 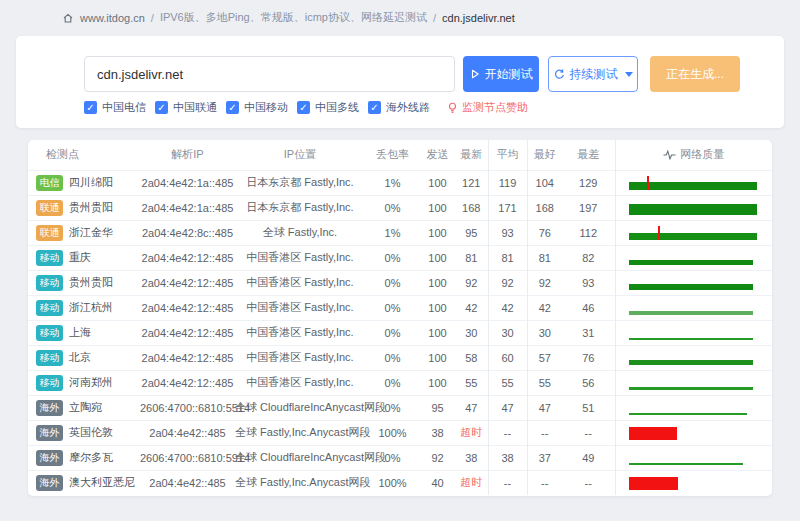 I want to click on latest-latency: 168, so click(x=472, y=208).